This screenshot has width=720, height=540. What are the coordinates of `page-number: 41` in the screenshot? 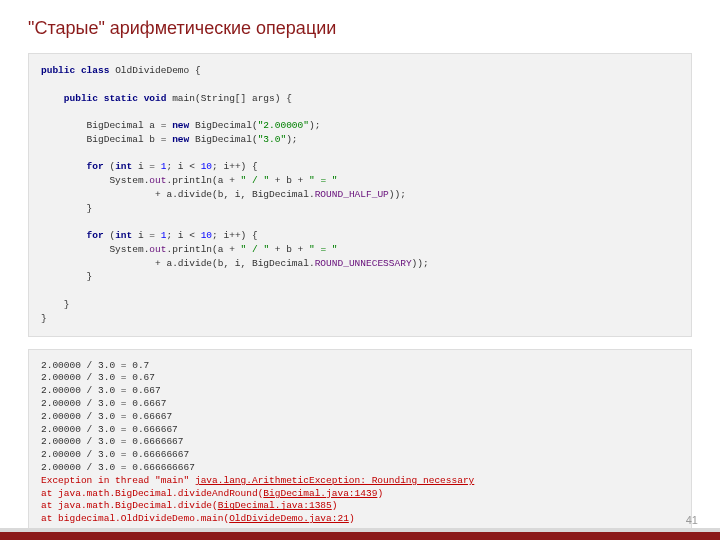 It's located at (692, 520).